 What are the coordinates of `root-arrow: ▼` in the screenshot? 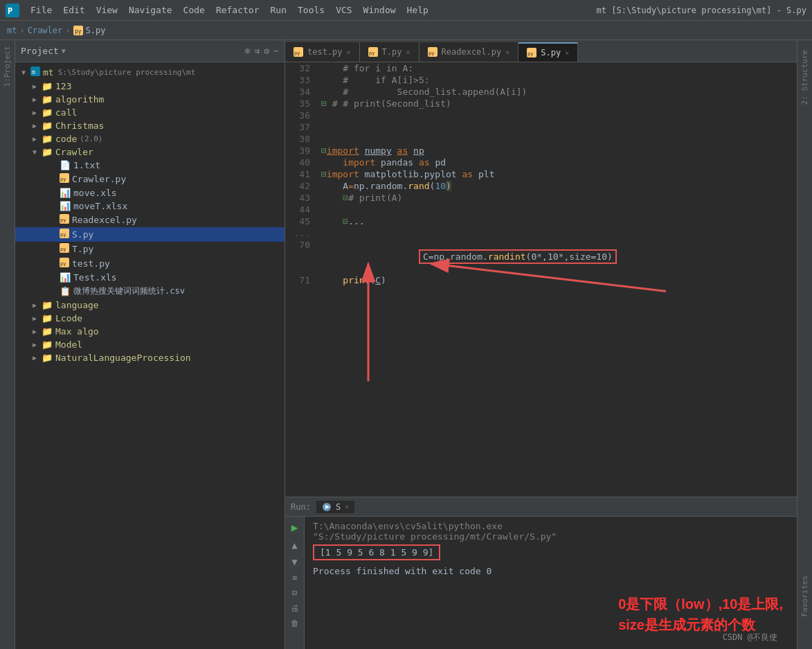 It's located at (24, 72).